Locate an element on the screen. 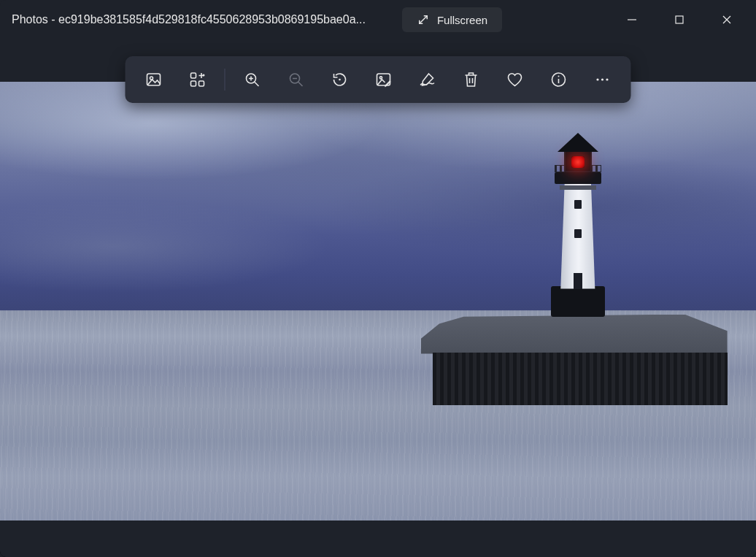 The height and width of the screenshot is (557, 756). fullscreen-label: Fullscreen is located at coordinates (463, 20).